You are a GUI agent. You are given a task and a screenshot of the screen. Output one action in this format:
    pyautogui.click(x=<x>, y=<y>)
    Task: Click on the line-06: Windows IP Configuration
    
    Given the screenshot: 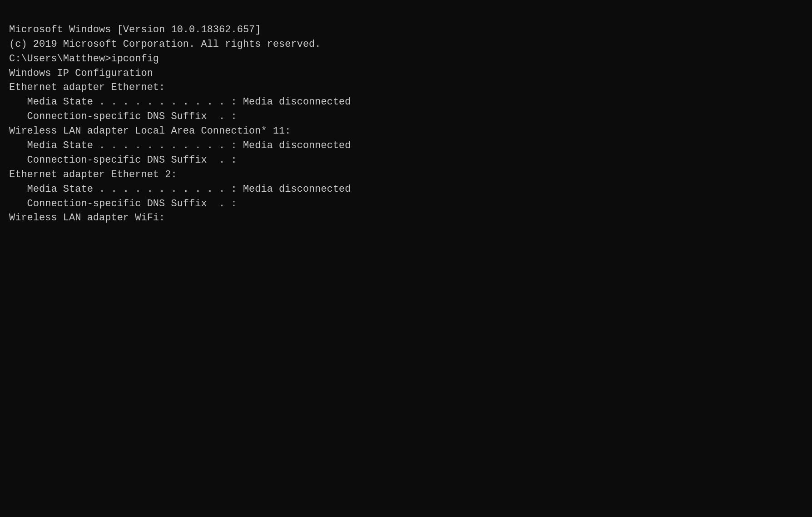 What is the action you would take?
    pyautogui.click(x=406, y=74)
    